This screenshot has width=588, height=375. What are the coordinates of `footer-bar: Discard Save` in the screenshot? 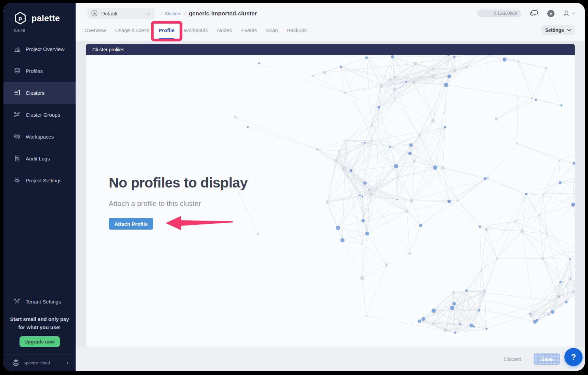 It's located at (330, 359).